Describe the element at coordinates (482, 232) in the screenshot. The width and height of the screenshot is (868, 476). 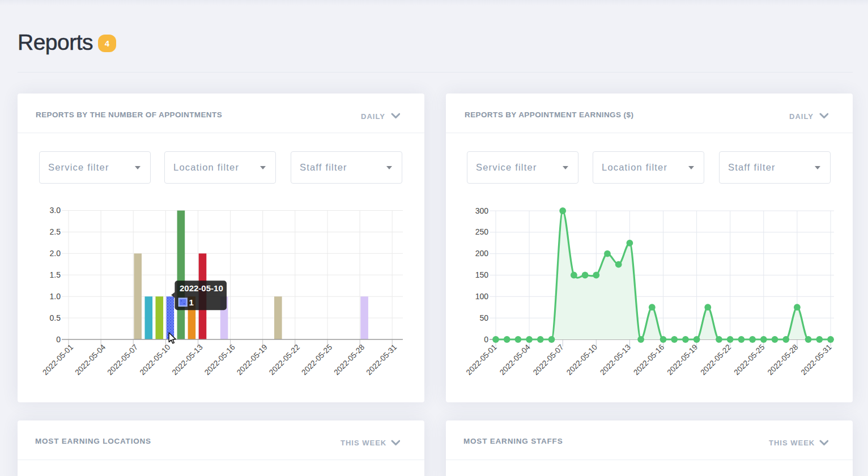
I see `svg-text: 250` at that location.